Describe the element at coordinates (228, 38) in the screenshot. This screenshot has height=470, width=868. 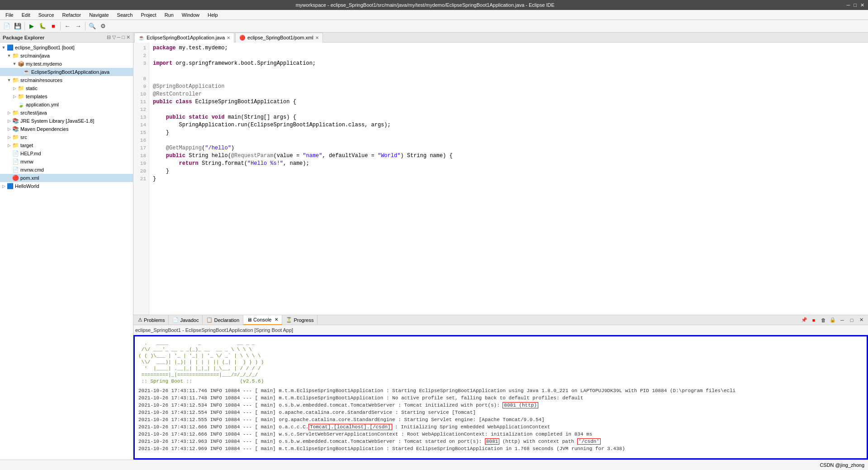
I see `tab-java-close: ✕` at that location.